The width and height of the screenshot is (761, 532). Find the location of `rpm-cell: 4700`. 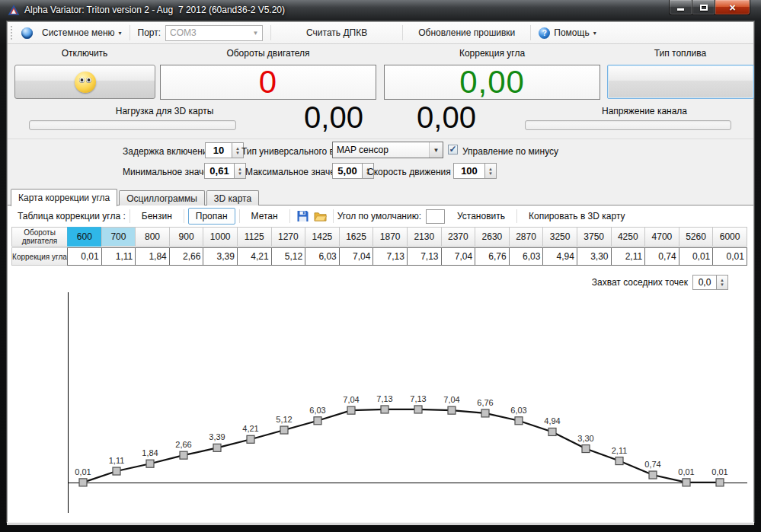

rpm-cell: 4700 is located at coordinates (662, 237).